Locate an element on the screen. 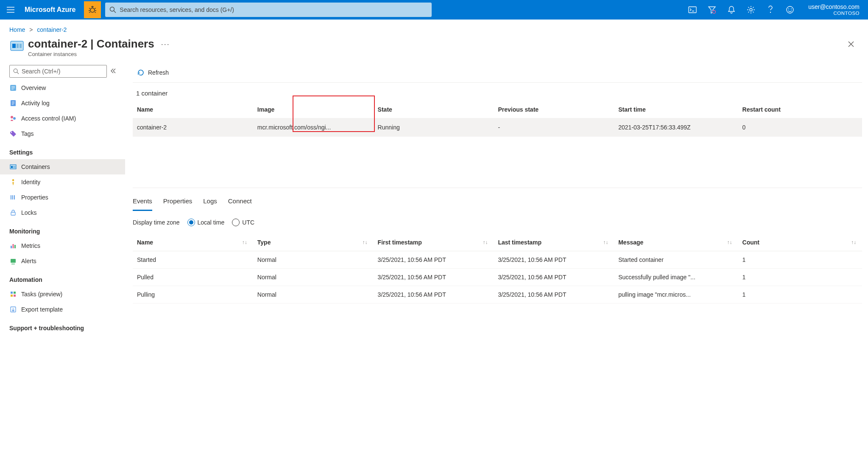  refresh-button: Refresh is located at coordinates (153, 73).